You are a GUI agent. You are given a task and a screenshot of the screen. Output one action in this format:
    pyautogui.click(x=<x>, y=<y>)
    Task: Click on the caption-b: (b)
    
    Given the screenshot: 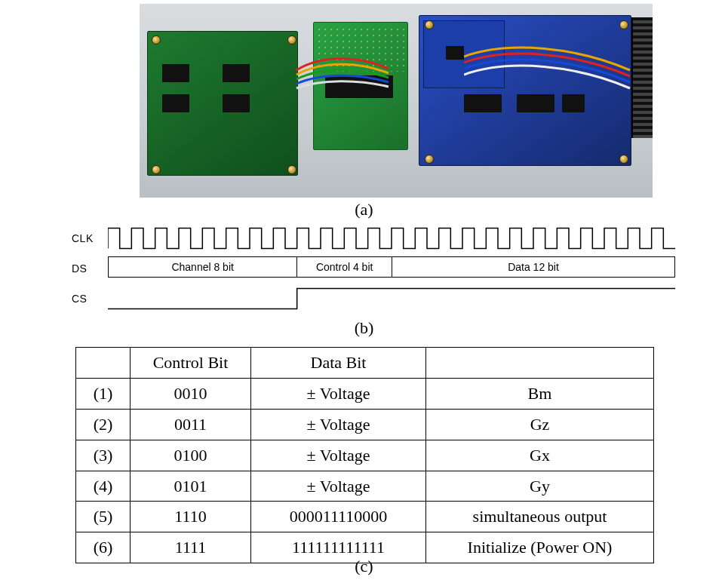 What is the action you would take?
    pyautogui.click(x=364, y=328)
    